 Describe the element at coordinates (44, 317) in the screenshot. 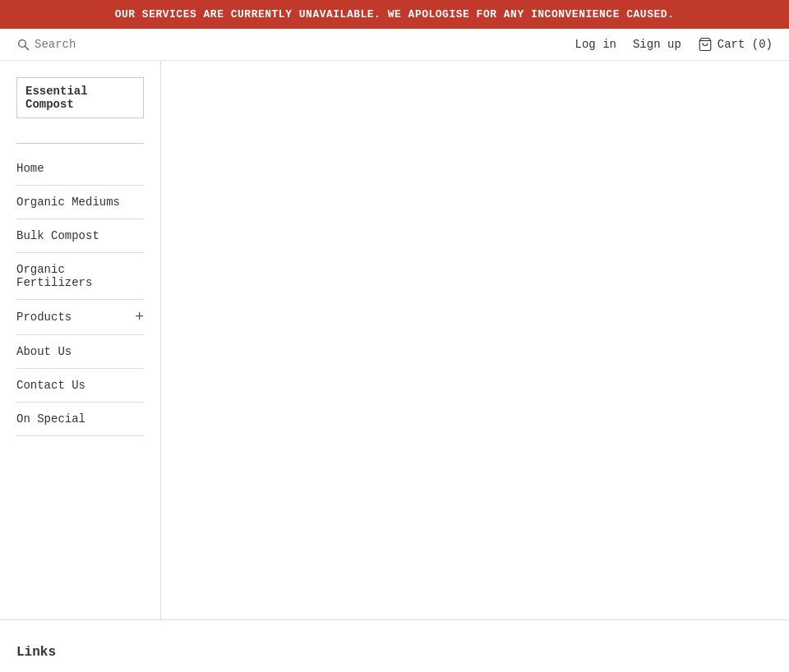

I see `sidebar-link-products: Products` at that location.